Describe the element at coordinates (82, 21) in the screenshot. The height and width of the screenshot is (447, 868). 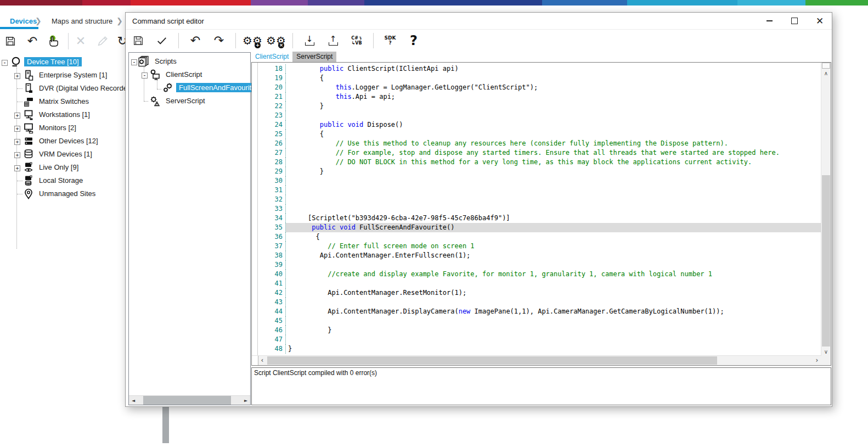
I see `tab-maps-and-structure: Maps and structure` at that location.